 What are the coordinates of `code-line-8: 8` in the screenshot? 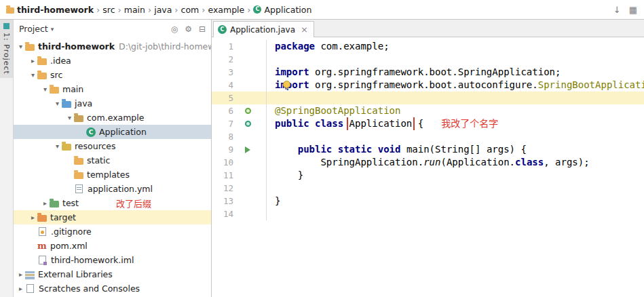 It's located at (428, 137).